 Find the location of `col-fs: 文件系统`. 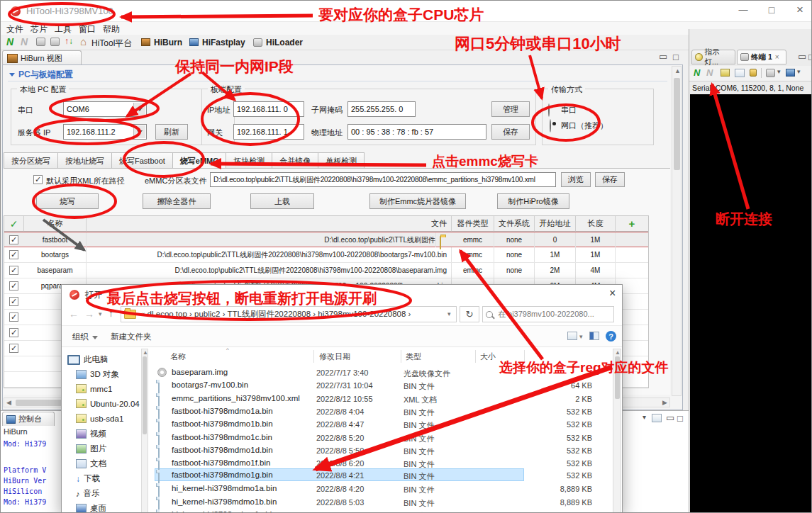

col-fs: 文件系统 is located at coordinates (515, 224).